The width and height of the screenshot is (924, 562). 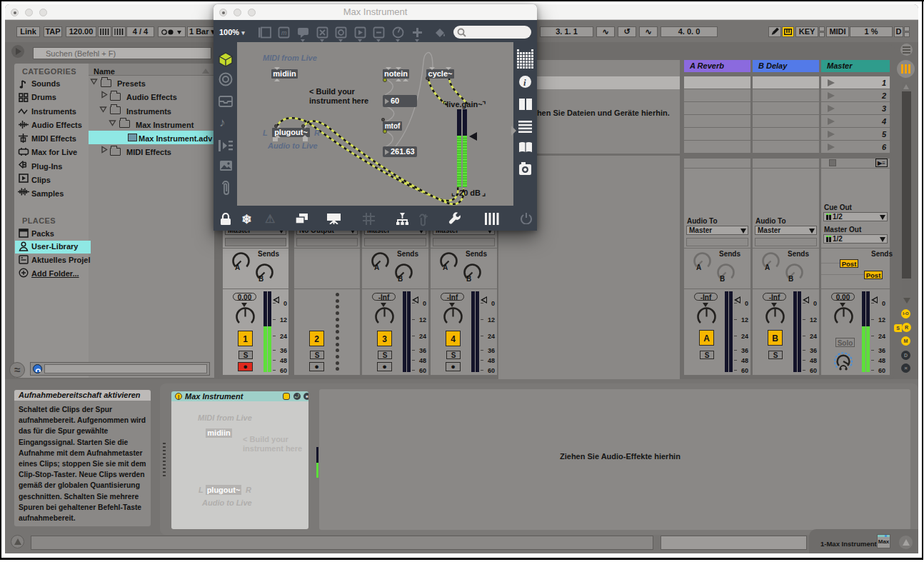 I want to click on svg-text: m, so click(x=284, y=33).